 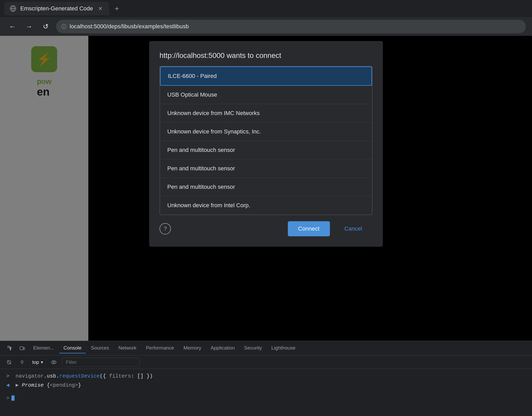 I want to click on top-context-label: top, so click(x=36, y=362).